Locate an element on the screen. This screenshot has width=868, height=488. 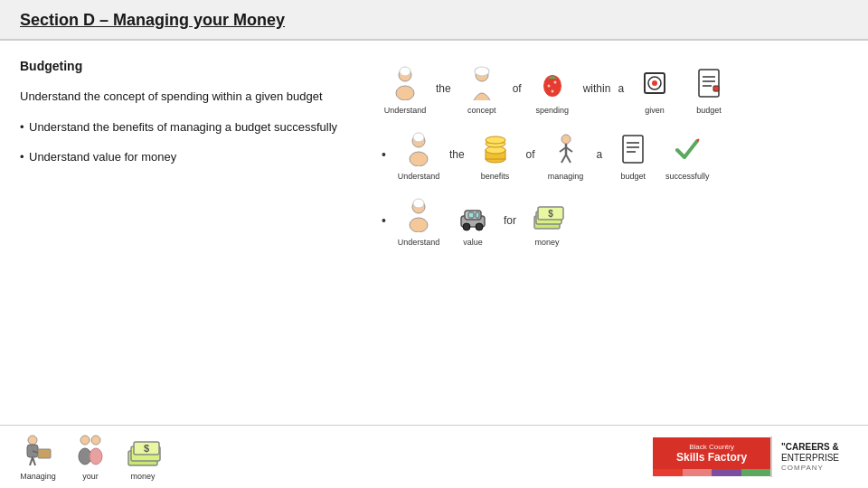
sym-label-understand-3: Understand is located at coordinates (420, 242).